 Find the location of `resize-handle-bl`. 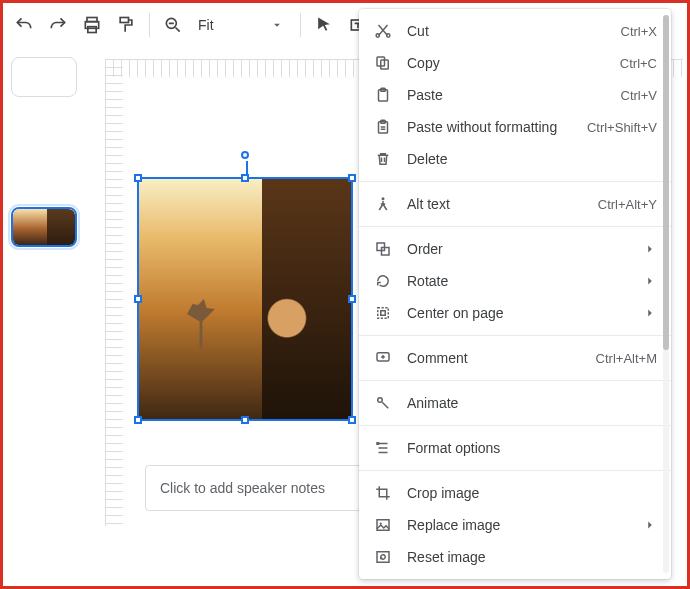

resize-handle-bl is located at coordinates (138, 420).